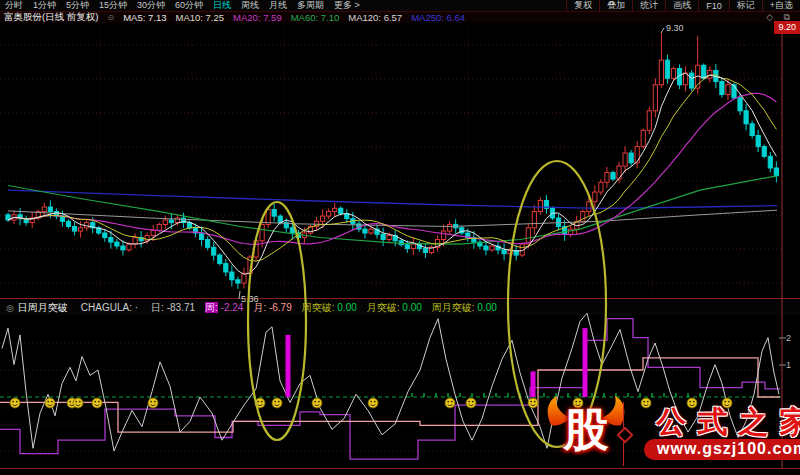 This screenshot has height=475, width=800. Describe the element at coordinates (683, 6) in the screenshot. I see `tool-menu: 复权叠加统计画线F10标记+自选` at that location.